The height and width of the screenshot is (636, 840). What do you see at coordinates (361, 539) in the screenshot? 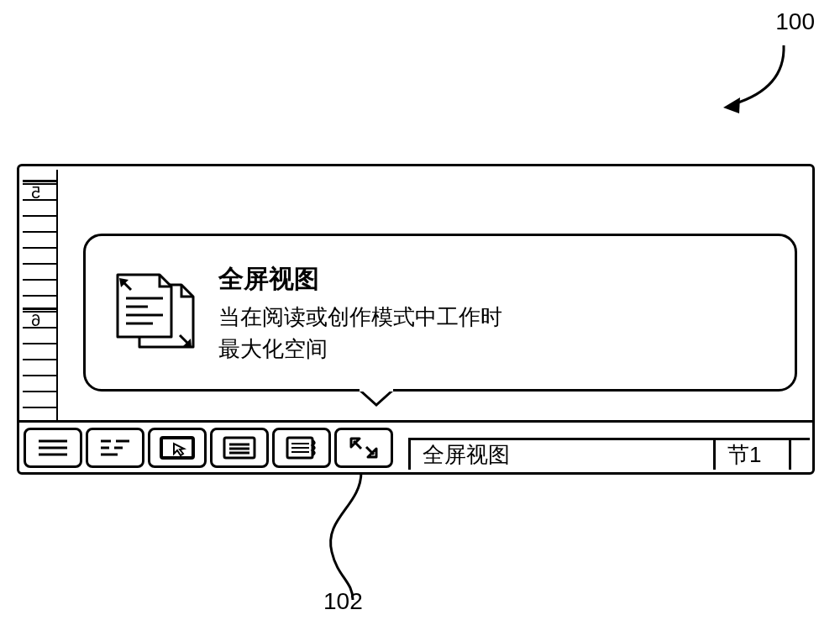
I see `callout-leader-icon` at bounding box center [361, 539].